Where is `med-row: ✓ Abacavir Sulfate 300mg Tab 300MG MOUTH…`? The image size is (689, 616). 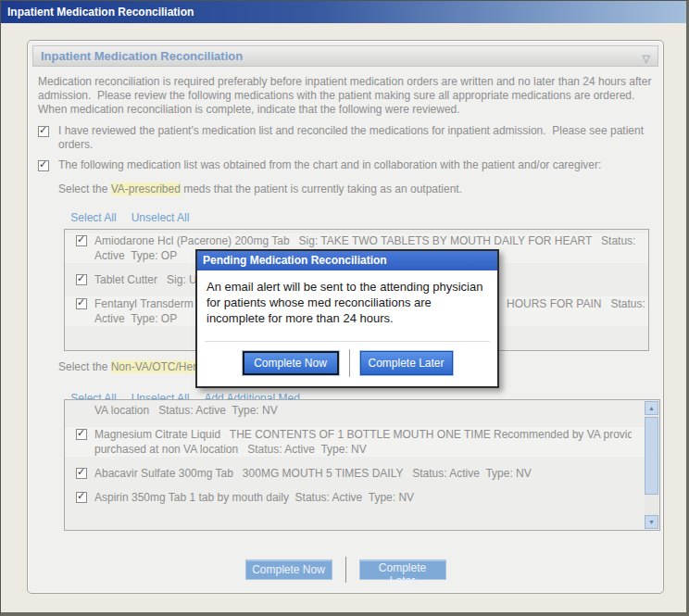 med-row: ✓ Abacavir Sulfate 300mg Tab 300MG MOUTH… is located at coordinates (362, 473).